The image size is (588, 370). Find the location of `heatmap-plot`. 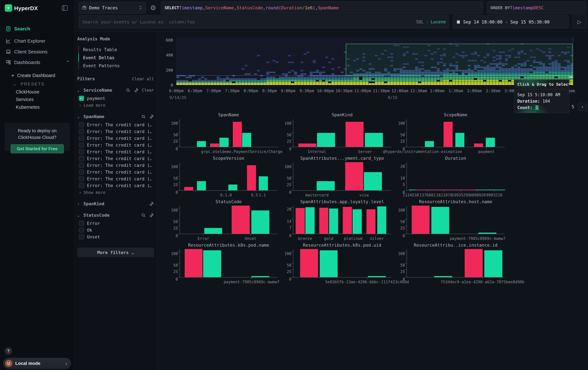

heatmap-plot is located at coordinates (375, 61).